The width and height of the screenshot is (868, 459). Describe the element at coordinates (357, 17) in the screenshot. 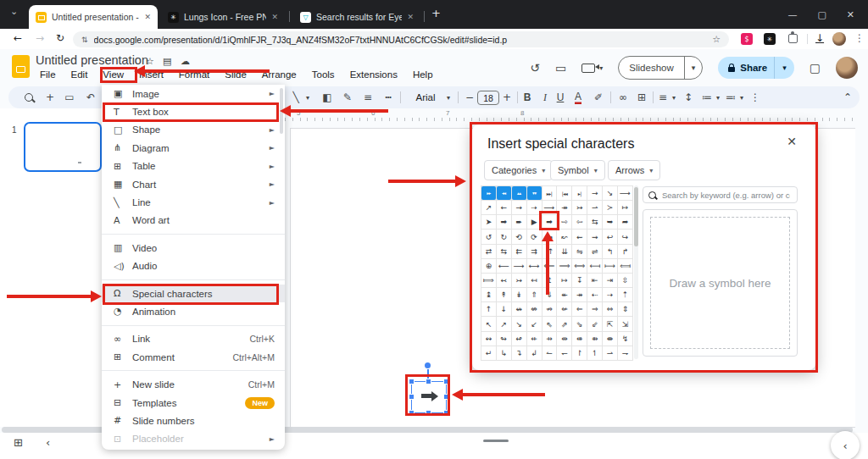

I see `tab-flaticon-search: ▽ Search results for Eye - Flaticon ✕` at that location.